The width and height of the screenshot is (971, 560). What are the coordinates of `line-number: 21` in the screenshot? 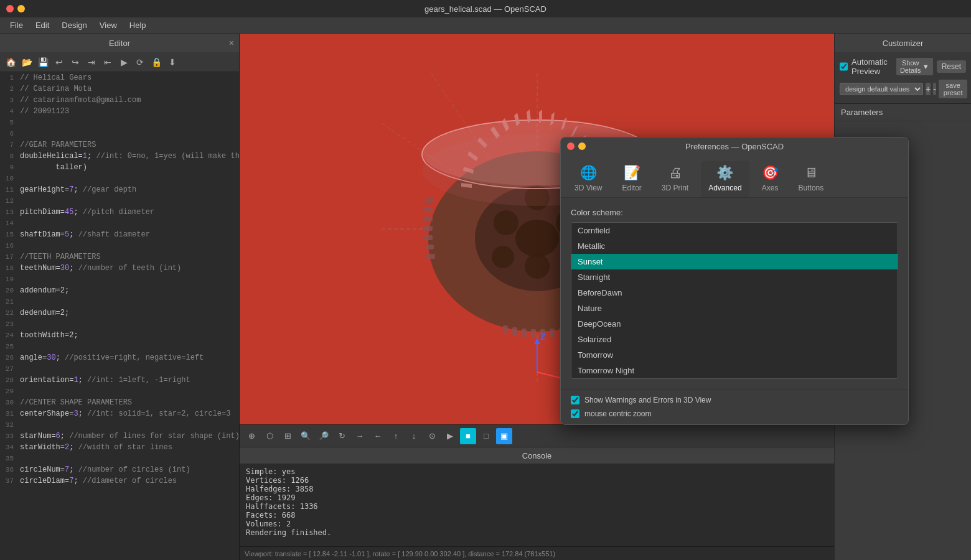 It's located at (9, 302).